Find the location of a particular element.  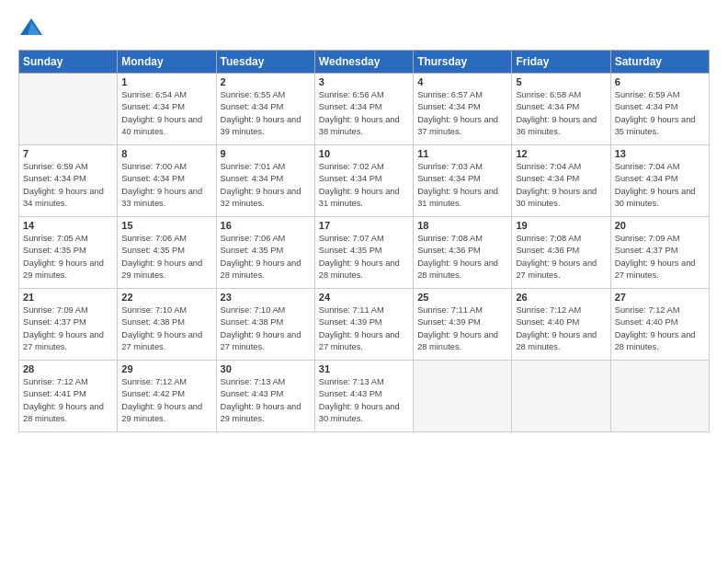

week-row-4: 21Sunrise: 7:09 AMSunset: 4:37 PMDayligh… is located at coordinates (364, 325).